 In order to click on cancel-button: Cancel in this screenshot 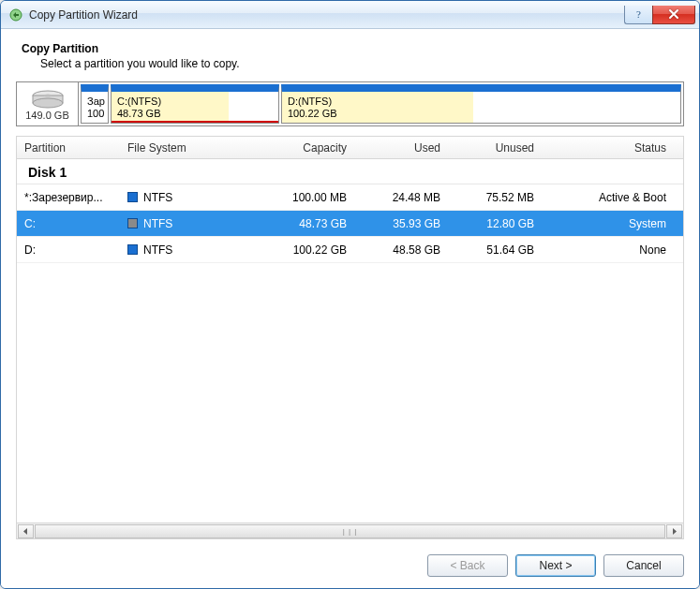, I will do `click(644, 566)`.